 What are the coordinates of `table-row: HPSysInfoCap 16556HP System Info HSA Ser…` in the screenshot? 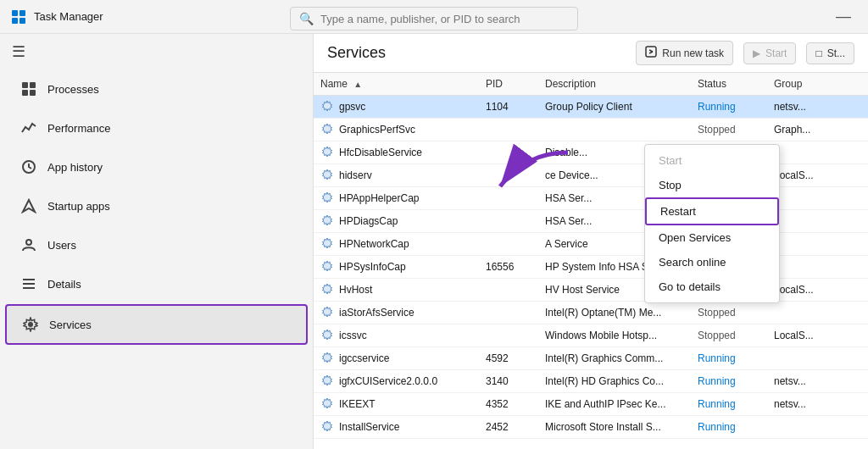 It's located at (591, 268).